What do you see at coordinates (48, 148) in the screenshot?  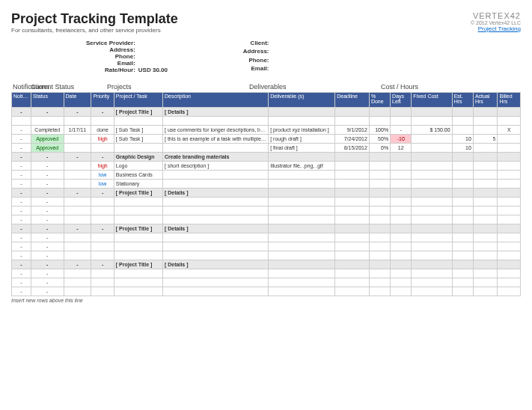 I see `cell: Approved` at bounding box center [48, 148].